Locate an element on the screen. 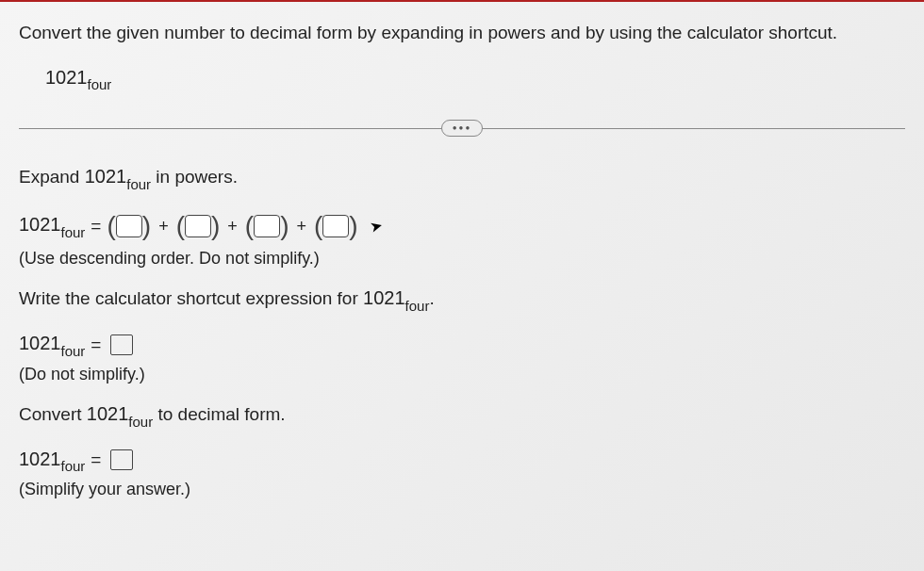  given-number: 1021four is located at coordinates (475, 79).